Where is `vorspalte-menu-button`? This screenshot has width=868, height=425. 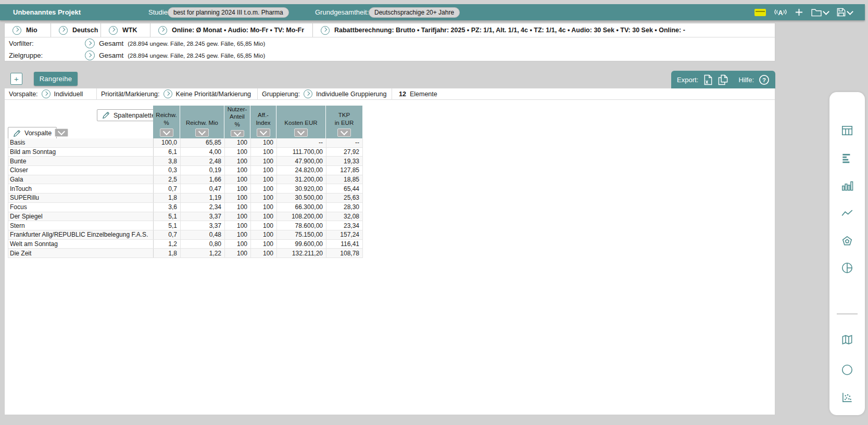
vorspalte-menu-button is located at coordinates (61, 133).